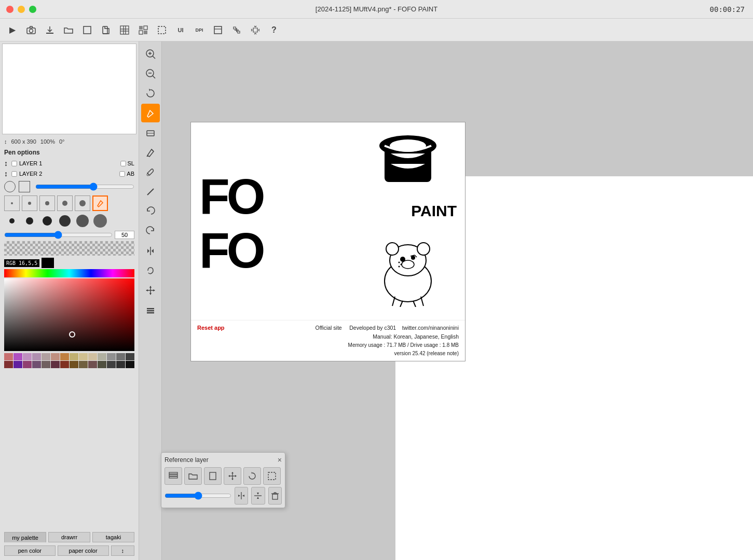  Describe the element at coordinates (100, 203) in the screenshot. I see `preset-pen-active` at that location.